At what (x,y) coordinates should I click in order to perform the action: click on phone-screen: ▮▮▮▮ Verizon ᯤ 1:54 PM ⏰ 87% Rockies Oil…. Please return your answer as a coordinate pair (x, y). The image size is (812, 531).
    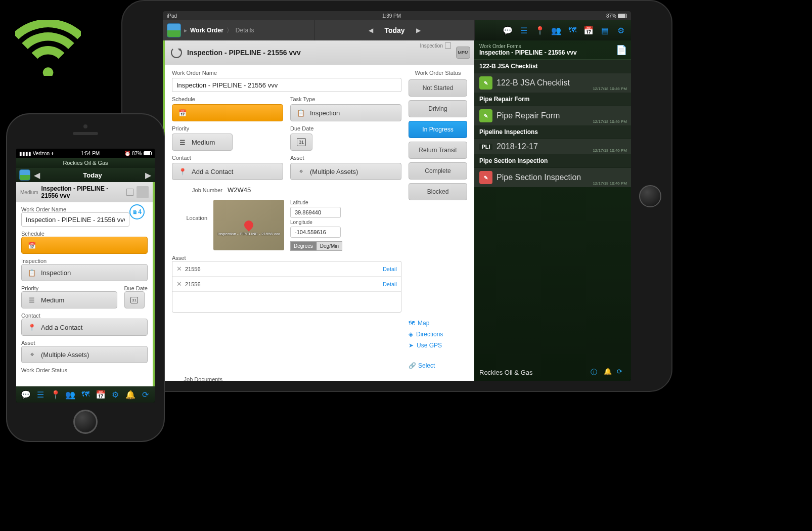
    Looking at the image, I should click on (85, 276).